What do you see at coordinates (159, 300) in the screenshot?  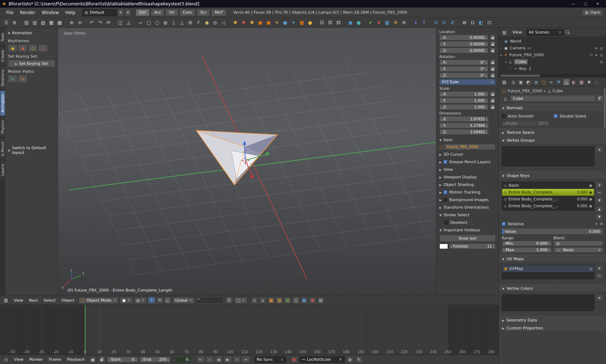 I see `rotate-manipulator-button: ⟲` at bounding box center [159, 300].